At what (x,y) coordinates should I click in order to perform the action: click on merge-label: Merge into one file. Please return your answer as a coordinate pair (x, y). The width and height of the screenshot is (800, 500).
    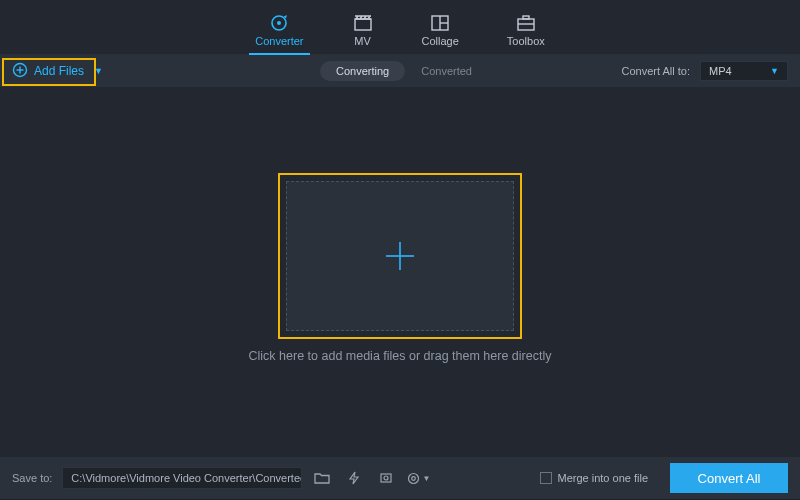
    Looking at the image, I should click on (604, 478).